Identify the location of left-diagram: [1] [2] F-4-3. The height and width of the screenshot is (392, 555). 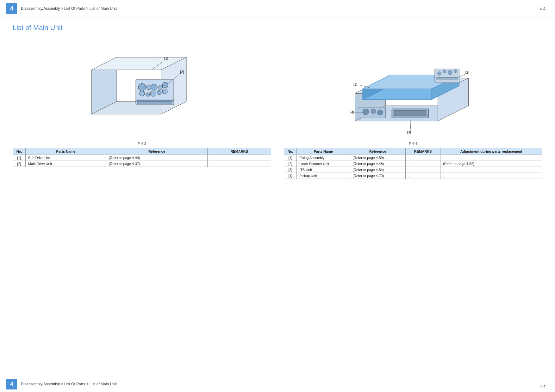
(142, 92).